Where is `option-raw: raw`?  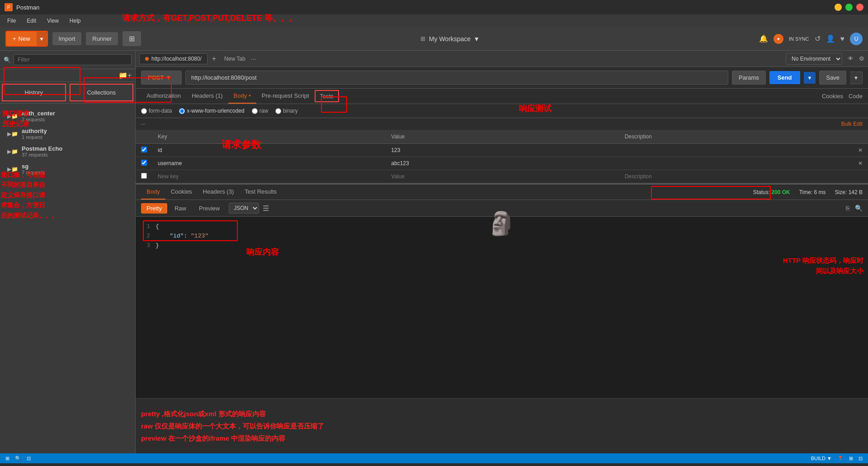 option-raw: raw is located at coordinates (260, 111).